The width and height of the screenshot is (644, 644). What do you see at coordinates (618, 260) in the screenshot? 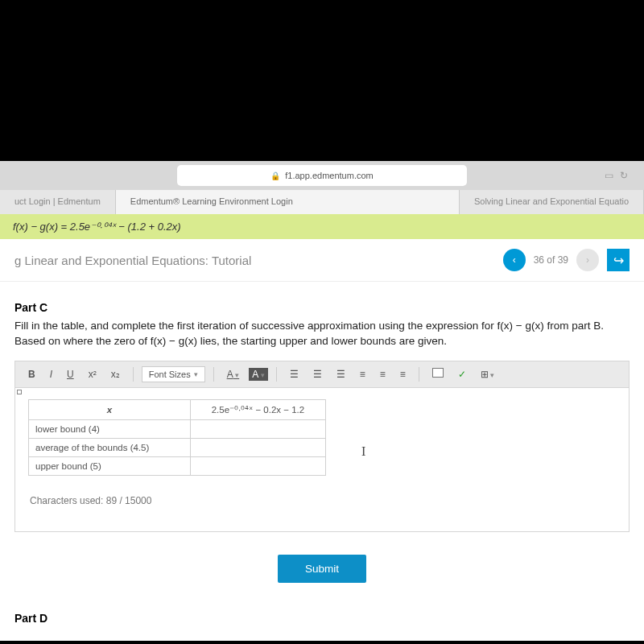
I see `exit-button: ↪` at bounding box center [618, 260].